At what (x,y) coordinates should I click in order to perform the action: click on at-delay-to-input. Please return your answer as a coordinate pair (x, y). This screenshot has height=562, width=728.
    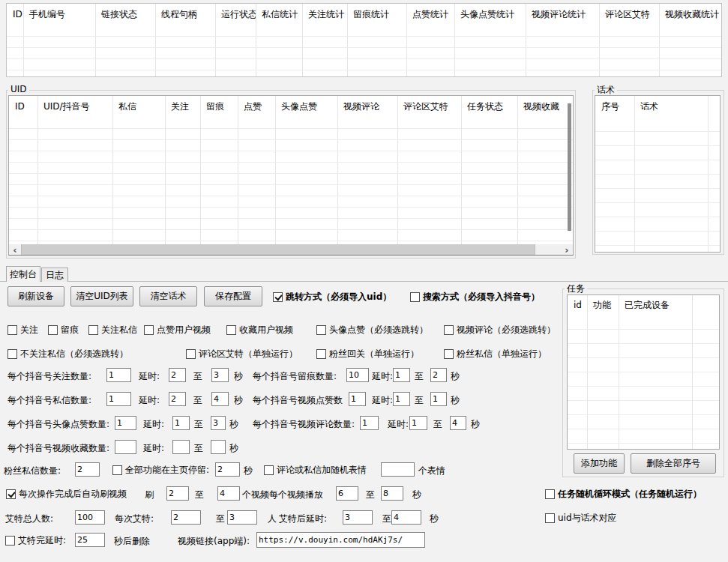
    Looking at the image, I should click on (406, 517).